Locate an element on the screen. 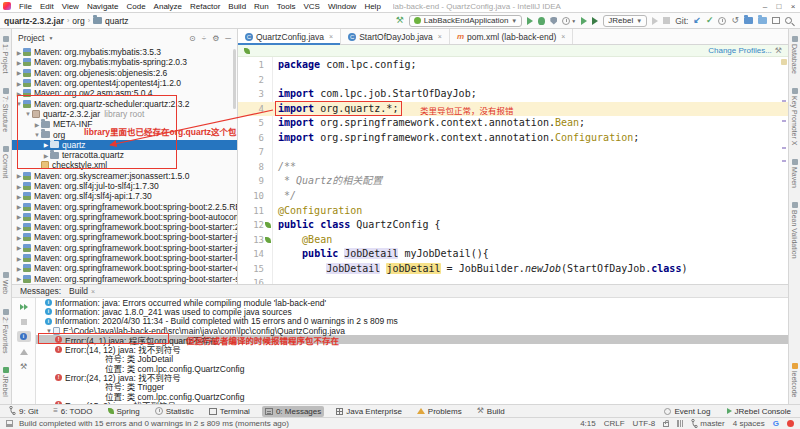 The image size is (800, 429). warning-filter-button is located at coordinates (24, 352).